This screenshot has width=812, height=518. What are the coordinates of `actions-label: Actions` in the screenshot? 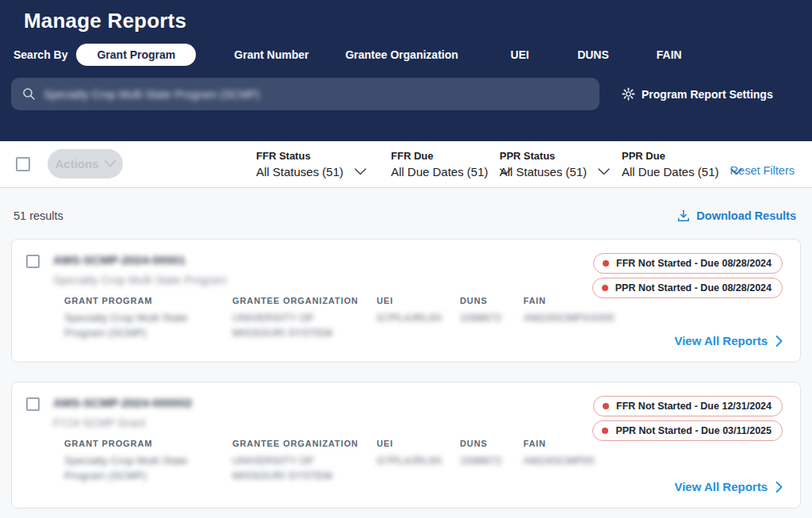 It's located at (76, 163).